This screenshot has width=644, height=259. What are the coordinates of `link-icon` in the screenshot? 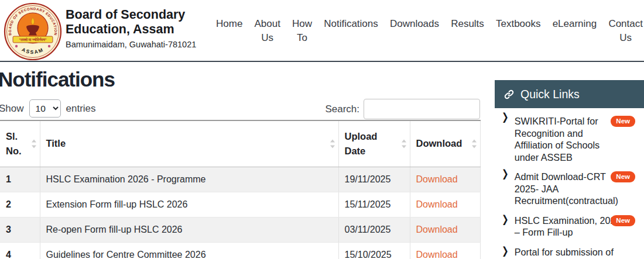 It's located at (509, 95).